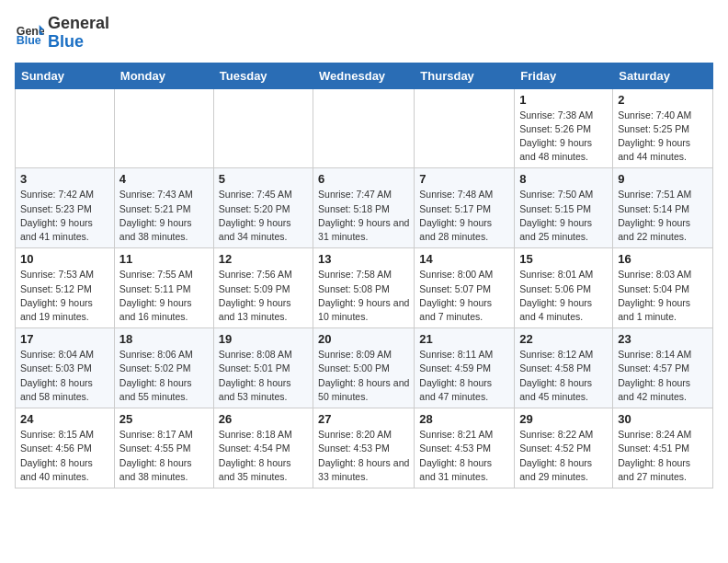 The image size is (728, 563). What do you see at coordinates (364, 339) in the screenshot?
I see `day-number: 20` at bounding box center [364, 339].